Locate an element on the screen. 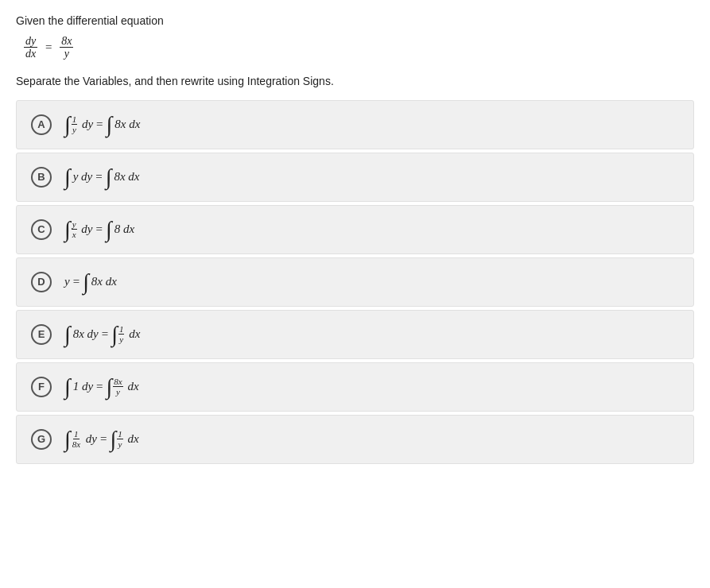  option-g-formula: ∫ 1 8x dy = ∫ 1 y dx is located at coordinates (102, 439).